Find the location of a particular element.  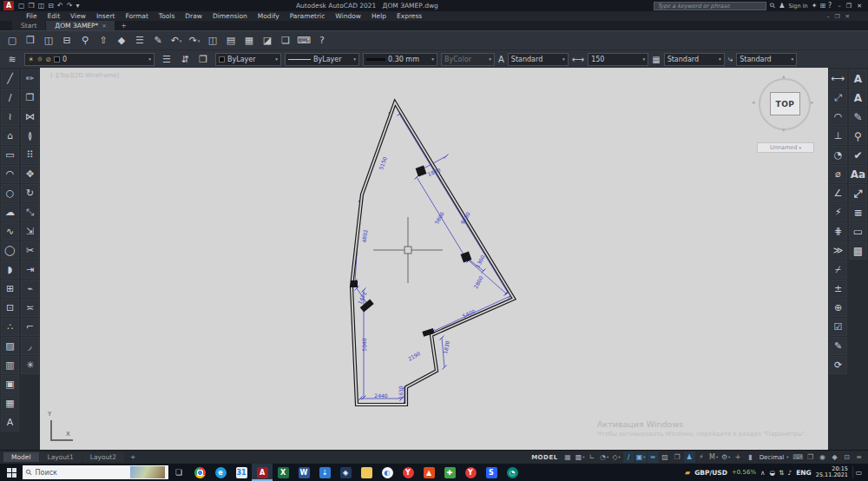

offset-icon: ≬ is located at coordinates (30, 135).